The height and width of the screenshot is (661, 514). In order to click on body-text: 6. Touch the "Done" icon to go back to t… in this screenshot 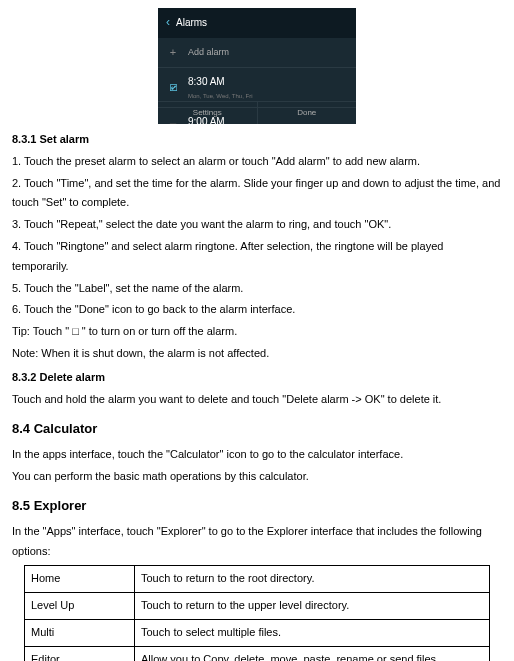, I will do `click(257, 310)`.